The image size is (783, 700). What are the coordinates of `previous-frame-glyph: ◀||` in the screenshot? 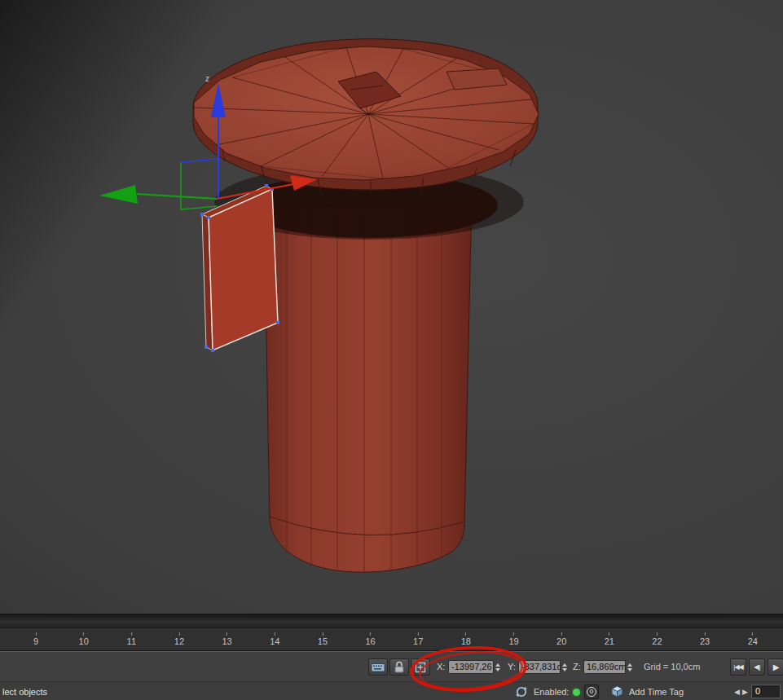 It's located at (756, 667).